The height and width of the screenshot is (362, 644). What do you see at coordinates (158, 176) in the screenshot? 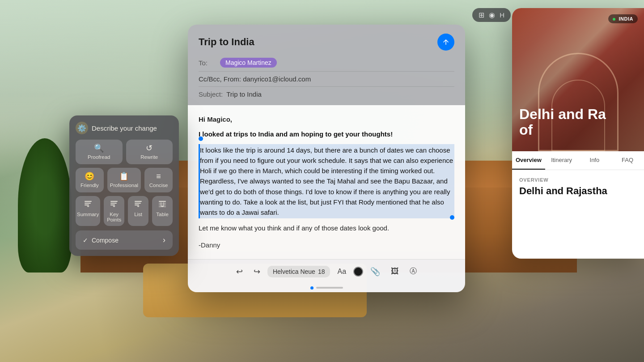
I see `concise-icon: ≡` at bounding box center [158, 176].